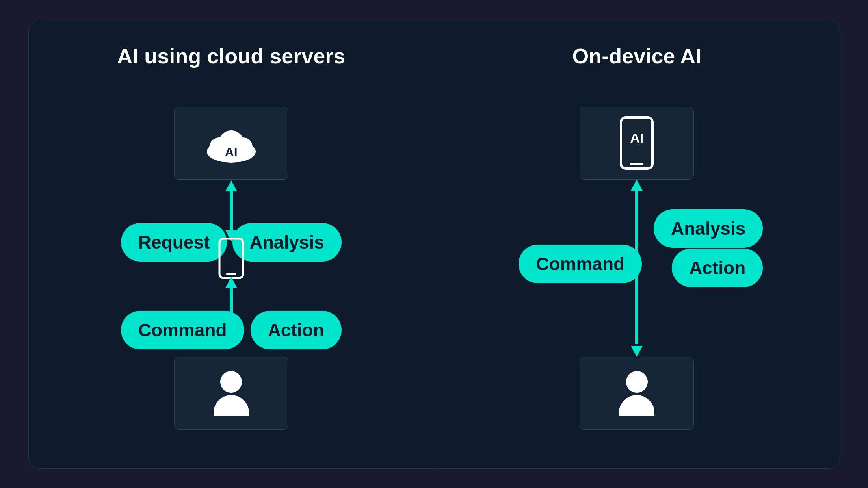  I want to click on left-user-icon, so click(231, 393).